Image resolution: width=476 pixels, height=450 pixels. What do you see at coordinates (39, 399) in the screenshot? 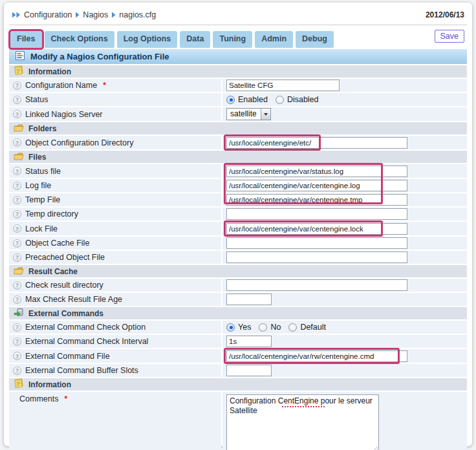
I see `field-label: Comments` at bounding box center [39, 399].